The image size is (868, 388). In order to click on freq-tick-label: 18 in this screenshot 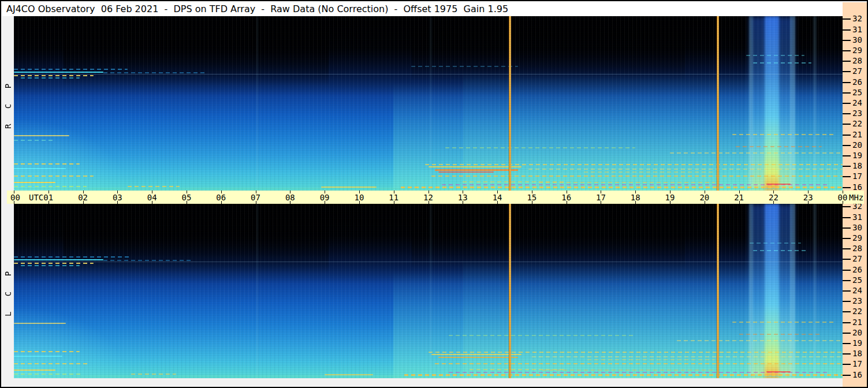, I will do `click(860, 353)`.